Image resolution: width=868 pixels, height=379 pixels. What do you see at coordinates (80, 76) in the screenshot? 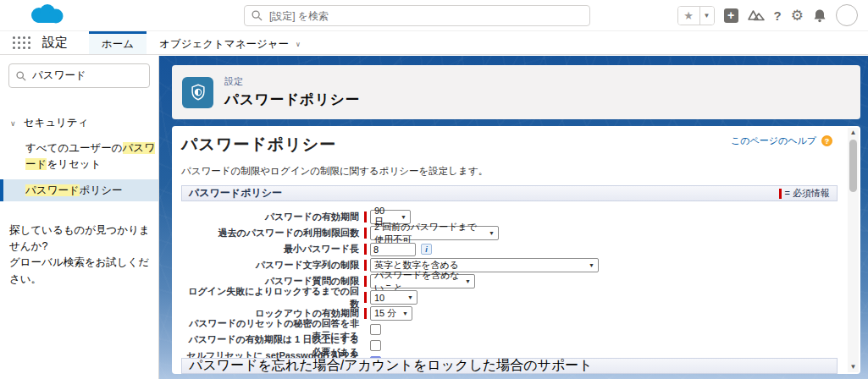
I see `sidebar-search-box` at bounding box center [80, 76].